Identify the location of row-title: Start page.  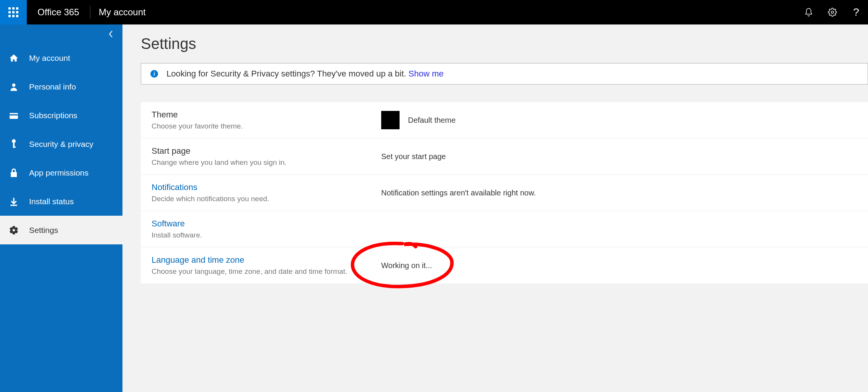
(266, 151).